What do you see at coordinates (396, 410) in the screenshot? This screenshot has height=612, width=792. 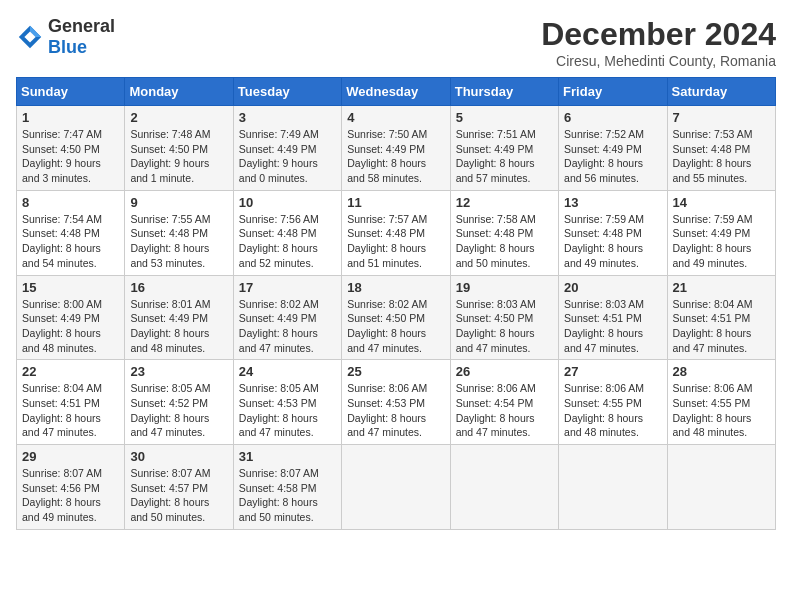 I see `day-detail: Sunrise: 8:06 AMSunset: 4:53 PMDaylight:…` at bounding box center [396, 410].